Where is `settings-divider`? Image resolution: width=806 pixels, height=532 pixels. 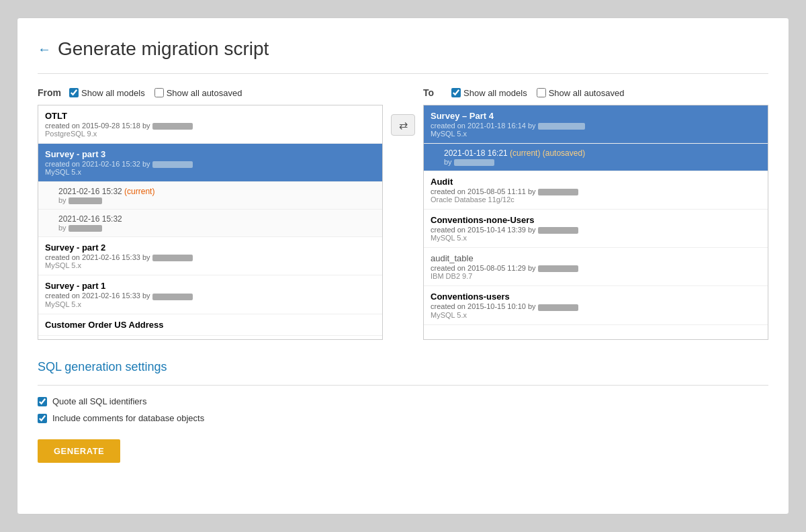
settings-divider is located at coordinates (403, 386).